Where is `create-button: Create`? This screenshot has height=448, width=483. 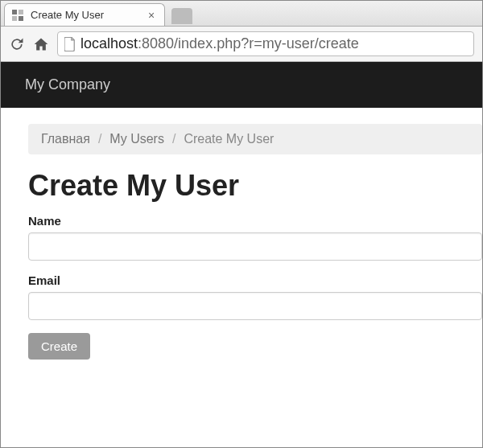
create-button: Create is located at coordinates (60, 346).